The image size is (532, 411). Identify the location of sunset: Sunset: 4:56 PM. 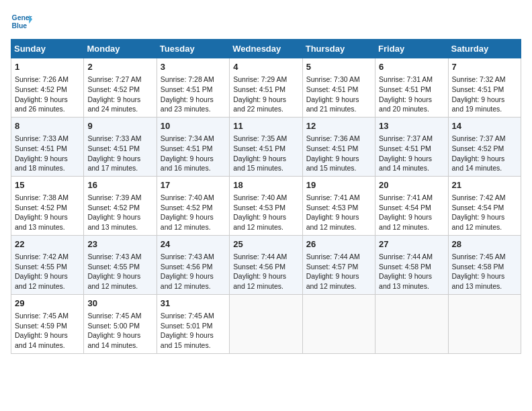
(259, 267).